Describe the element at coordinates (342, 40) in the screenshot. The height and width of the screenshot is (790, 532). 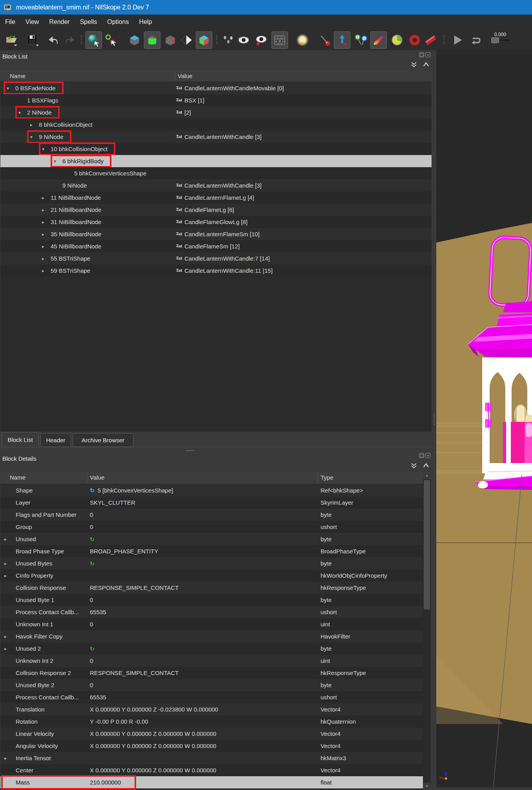
I see `show-axes-icon` at that location.